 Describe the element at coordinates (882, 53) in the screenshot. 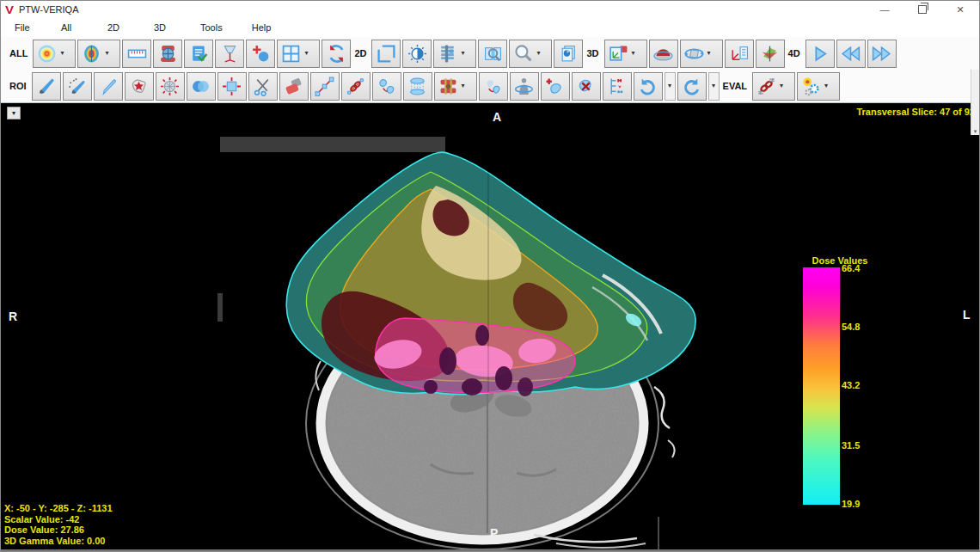

I see `step-forward-icon` at that location.